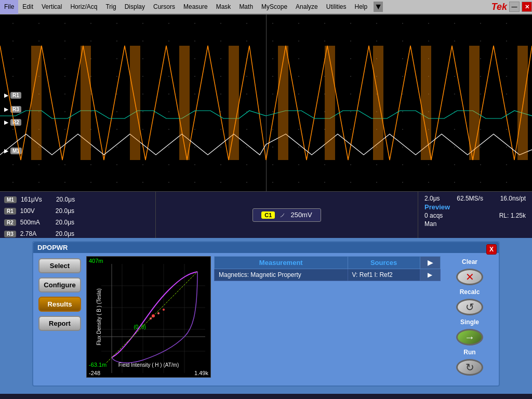 This screenshot has width=532, height=399. Describe the element at coordinates (266, 215) in the screenshot. I see `status-bar: M1 161μVs 20.0μs R1 100V 20.0μs R2 500mA…` at that location.